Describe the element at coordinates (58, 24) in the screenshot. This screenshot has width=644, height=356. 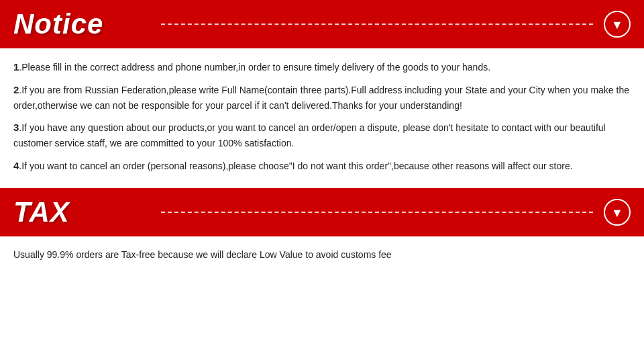
I see `notice-title: Notice` at that location.